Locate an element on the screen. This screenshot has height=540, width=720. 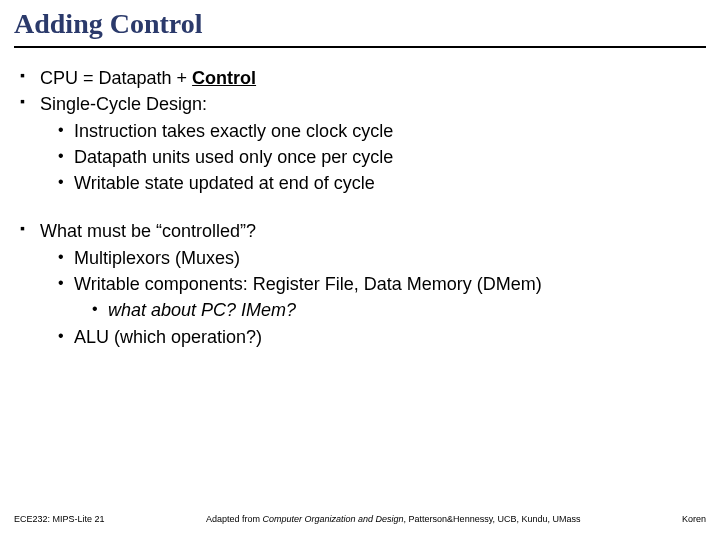
text-italic: what about PC? IMem? is located at coordinates (202, 310).